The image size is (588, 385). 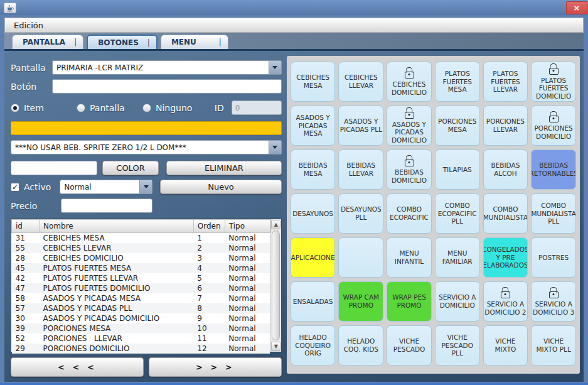 What do you see at coordinates (224, 168) in the screenshot?
I see `eliminar-button: ELIMINAR` at bounding box center [224, 168].